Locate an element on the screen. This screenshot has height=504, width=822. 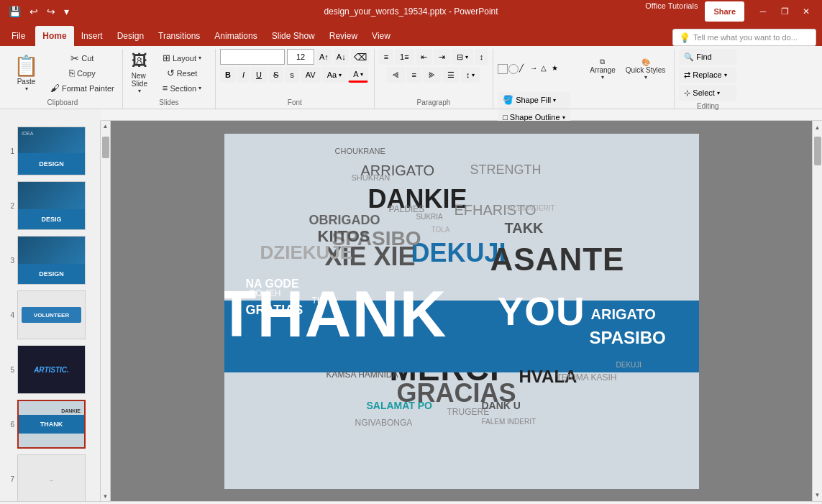
word-cloud-word: SPASIBO is located at coordinates (628, 338).